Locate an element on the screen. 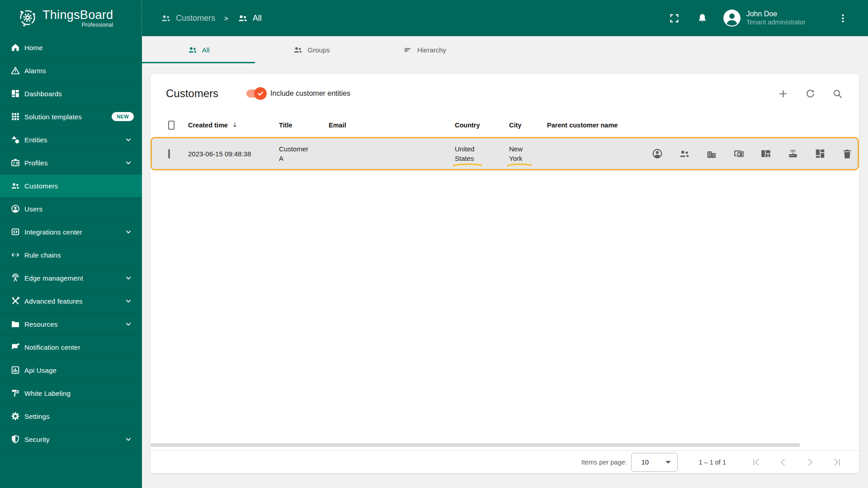 The image size is (868, 488). page-navigation is located at coordinates (797, 462).